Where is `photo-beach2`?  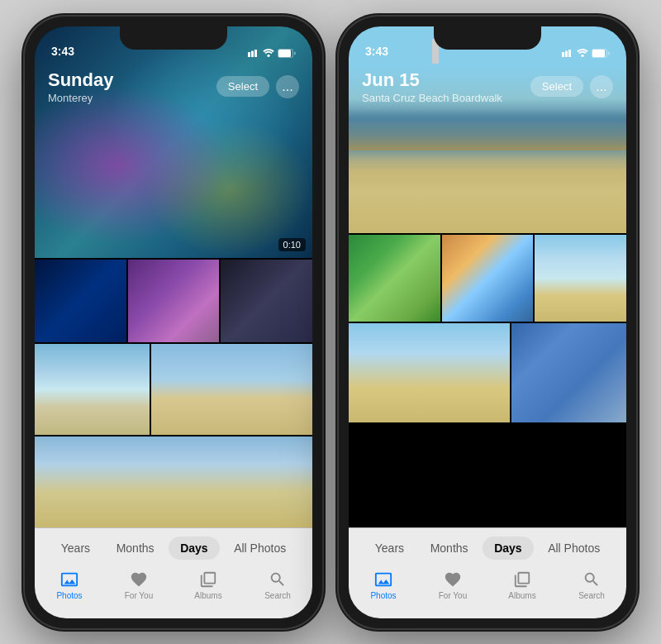
photo-beach2 is located at coordinates (580, 278).